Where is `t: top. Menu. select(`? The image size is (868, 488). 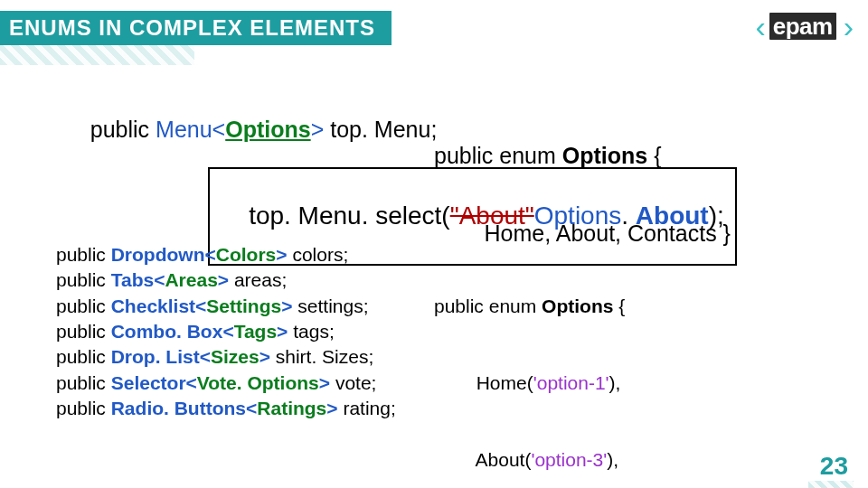 t: top. Menu. select( is located at coordinates (349, 215).